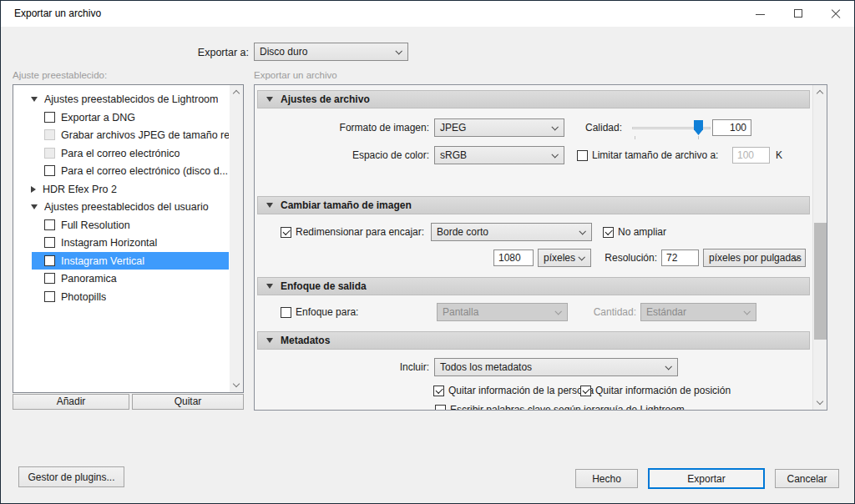  Describe the element at coordinates (648, 155) in the screenshot. I see `limit-size-checkbox-group: Limitar tamaño de archivo a:` at that location.